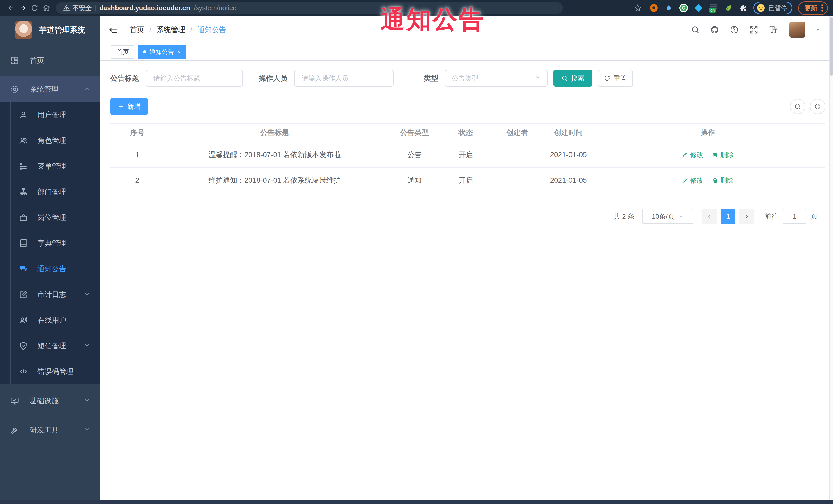 The height and width of the screenshot is (504, 833). Describe the element at coordinates (34, 8) in the screenshot. I see `reload-icon` at that location.